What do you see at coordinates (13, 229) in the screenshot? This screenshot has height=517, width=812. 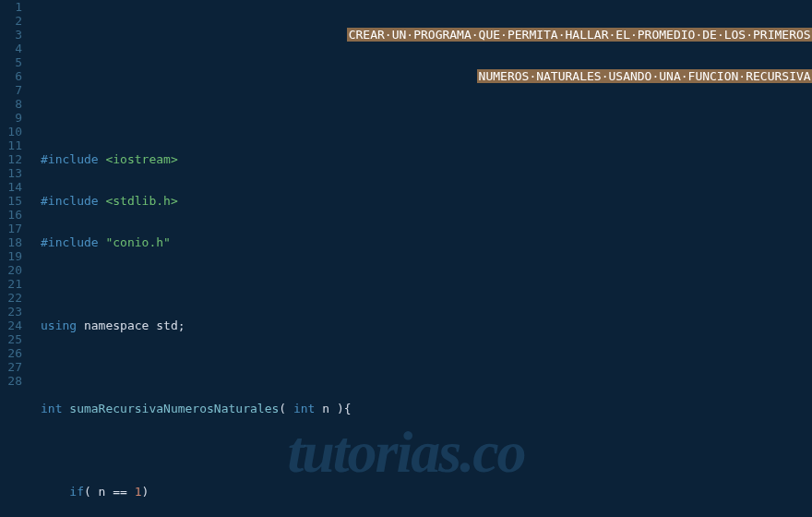 I see `line-number: 17` at bounding box center [13, 229].